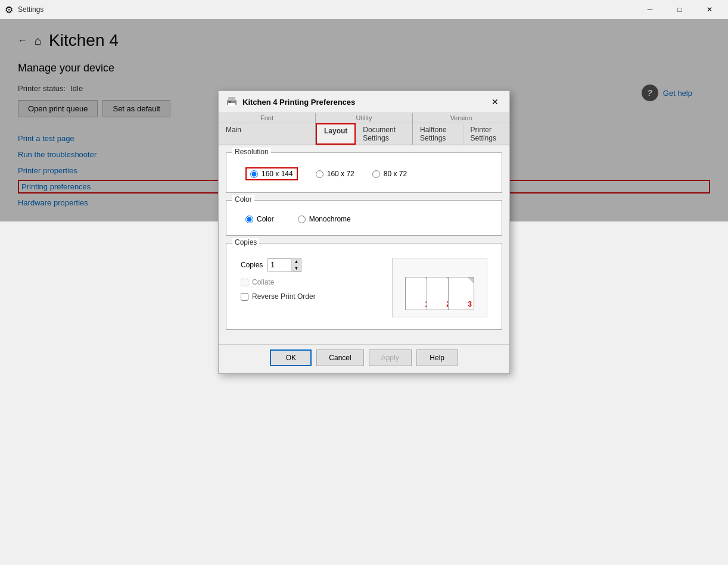 The height and width of the screenshot is (565, 728). I want to click on copies-input-wrap: ▲ ▼, so click(285, 265).